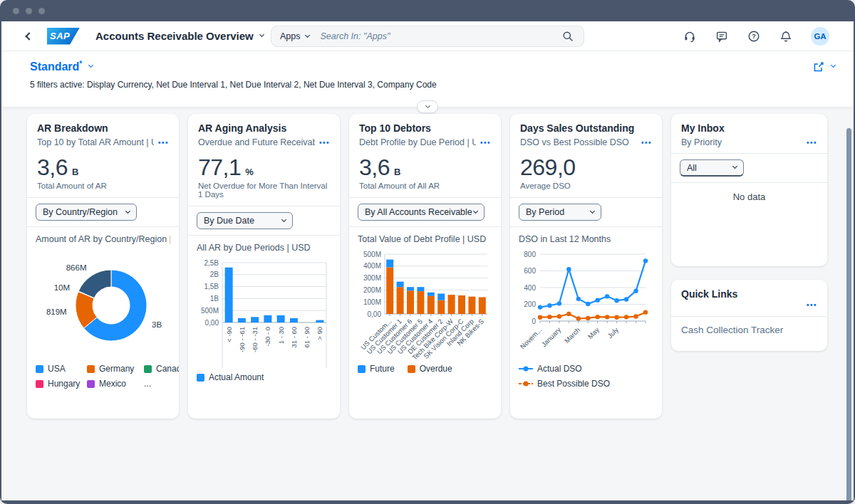  What do you see at coordinates (425, 239) in the screenshot?
I see `chart-title: Total Value of Debt Profile | USD` at bounding box center [425, 239].